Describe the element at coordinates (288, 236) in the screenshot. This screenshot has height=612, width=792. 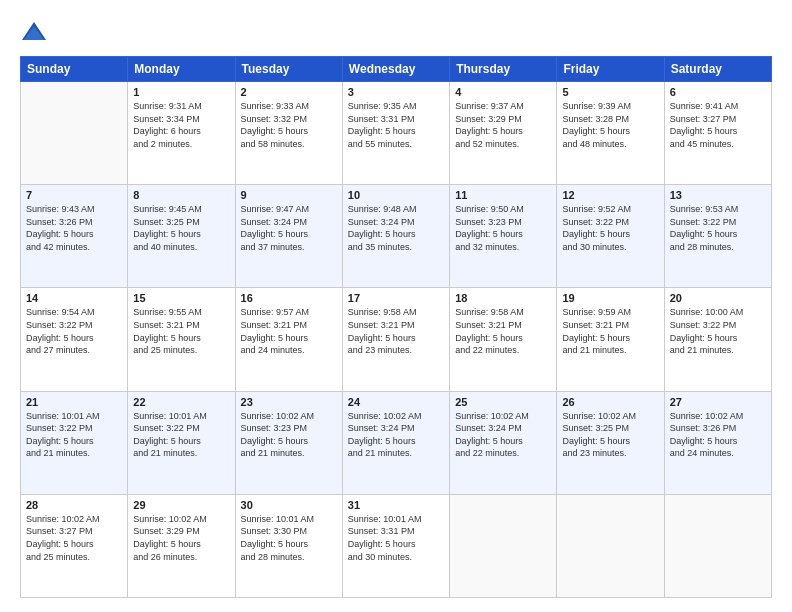
I see `calendar-cell: 9Sunrise: 9:47 AM Sunset: 3:24 PM Daylig…` at that location.